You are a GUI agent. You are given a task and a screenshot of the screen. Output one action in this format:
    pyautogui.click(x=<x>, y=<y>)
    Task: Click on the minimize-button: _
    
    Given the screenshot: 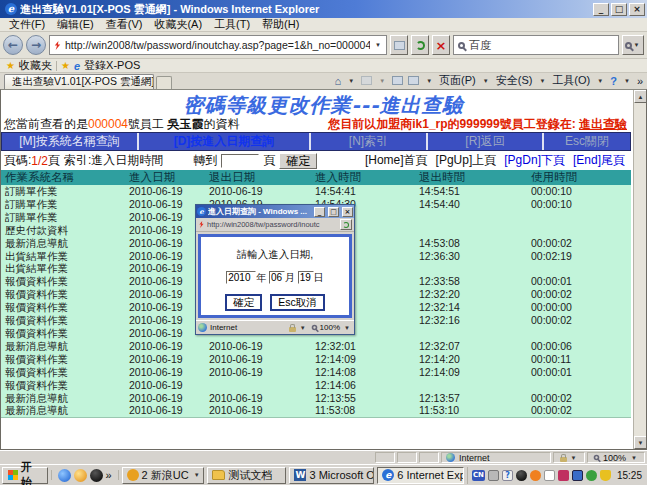 What is the action you would take?
    pyautogui.click(x=601, y=10)
    